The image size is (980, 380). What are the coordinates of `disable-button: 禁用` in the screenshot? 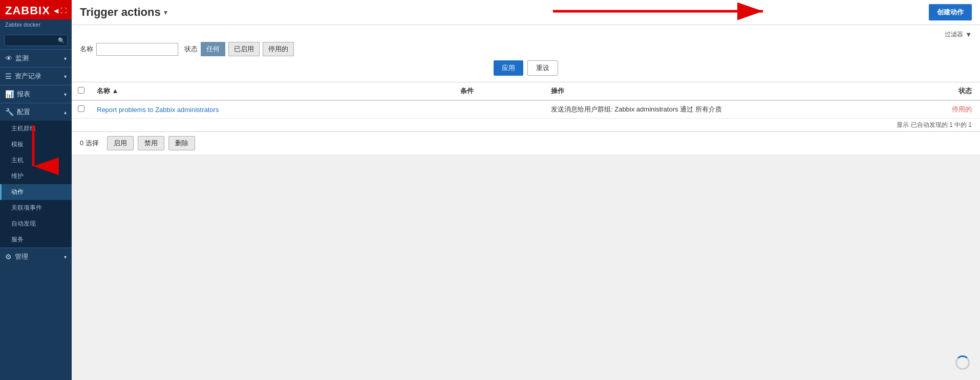 It's located at (151, 143).